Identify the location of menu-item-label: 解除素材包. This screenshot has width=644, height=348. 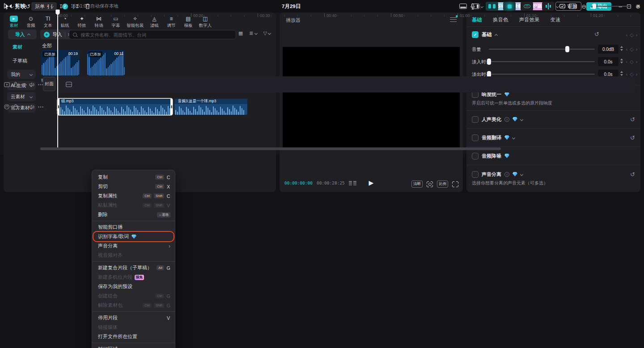
(110, 306).